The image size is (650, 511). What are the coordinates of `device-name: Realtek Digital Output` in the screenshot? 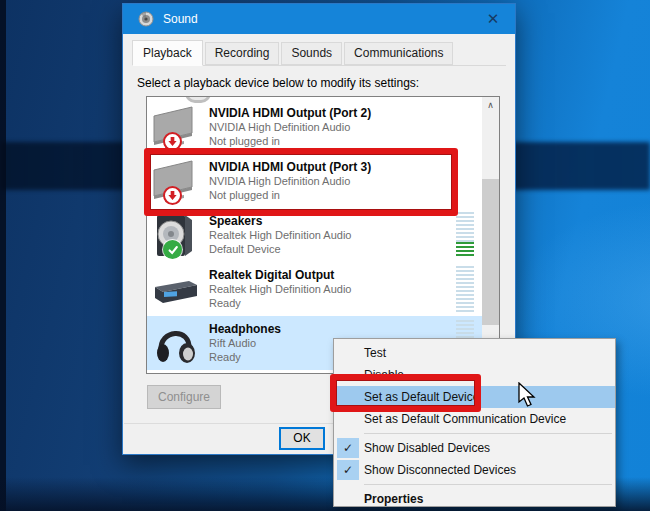 It's located at (280, 276).